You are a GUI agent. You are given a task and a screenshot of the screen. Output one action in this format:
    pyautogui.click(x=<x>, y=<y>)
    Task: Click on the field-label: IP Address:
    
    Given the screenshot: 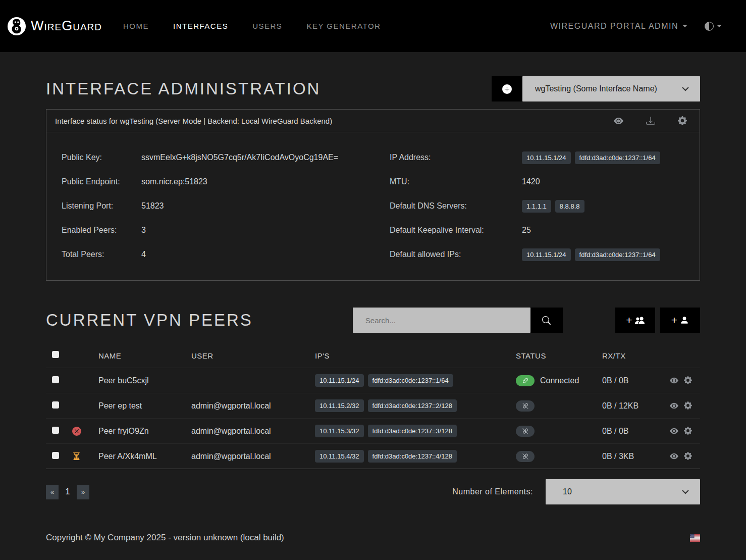 What is the action you would take?
    pyautogui.click(x=456, y=158)
    